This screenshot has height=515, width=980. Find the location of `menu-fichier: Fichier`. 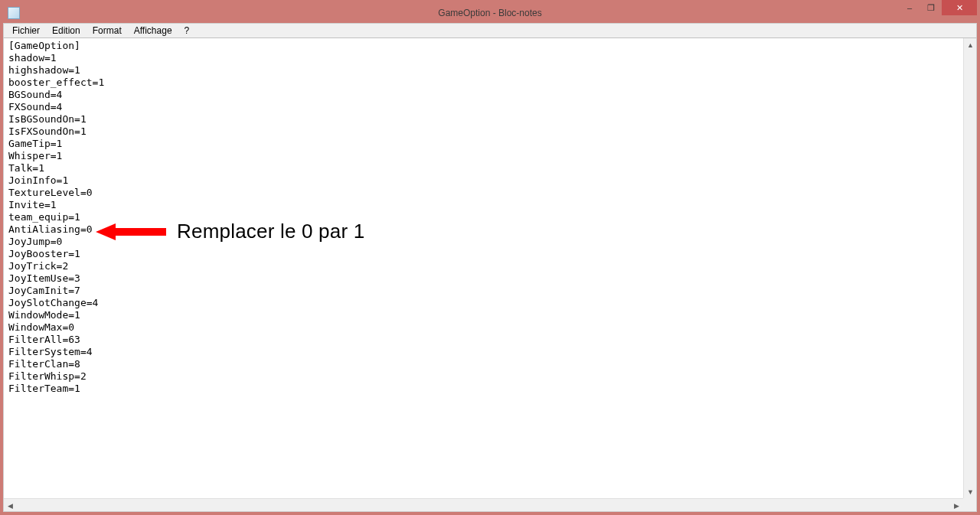

menu-fichier: Fichier is located at coordinates (26, 31).